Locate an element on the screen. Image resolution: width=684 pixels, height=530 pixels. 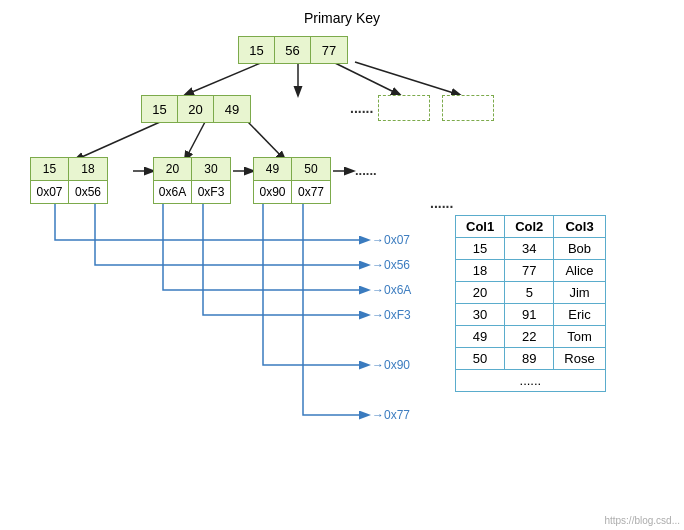
leaf2-addr-2: 0xF3 is located at coordinates (211, 192).